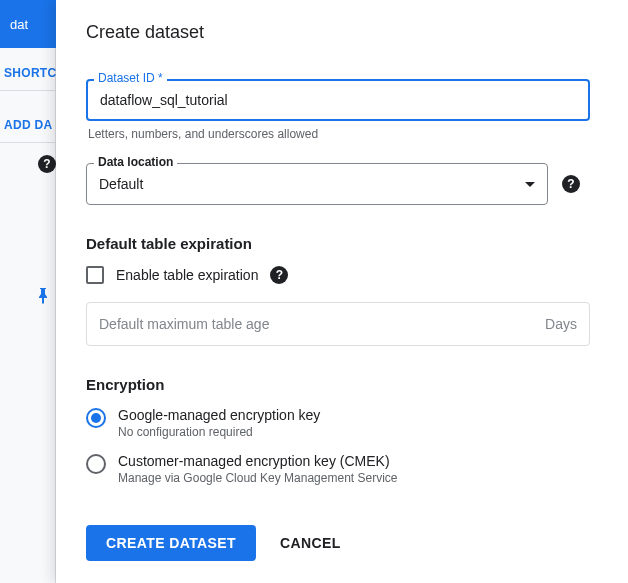  Describe the element at coordinates (130, 78) in the screenshot. I see `dataset-id-label: Dataset ID *` at that location.